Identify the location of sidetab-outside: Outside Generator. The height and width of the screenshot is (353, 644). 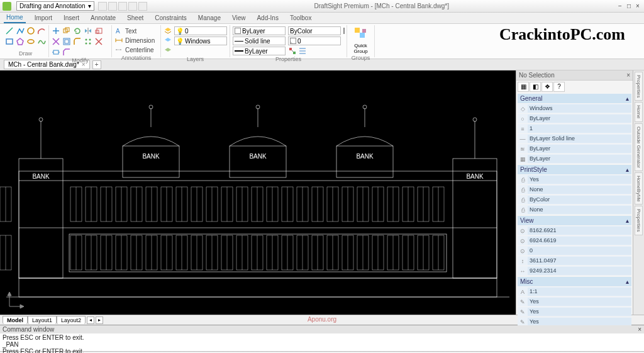
(639, 147).